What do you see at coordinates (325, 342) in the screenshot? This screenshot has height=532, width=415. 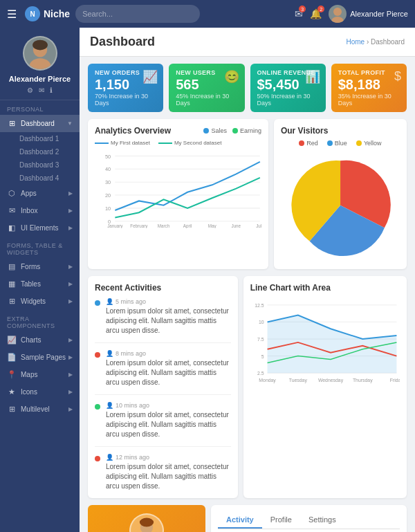 I see `line-area-svg: 12.5 10 7.5 5 2.5 Monday Tuesday Wednesd…` at bounding box center [325, 342].